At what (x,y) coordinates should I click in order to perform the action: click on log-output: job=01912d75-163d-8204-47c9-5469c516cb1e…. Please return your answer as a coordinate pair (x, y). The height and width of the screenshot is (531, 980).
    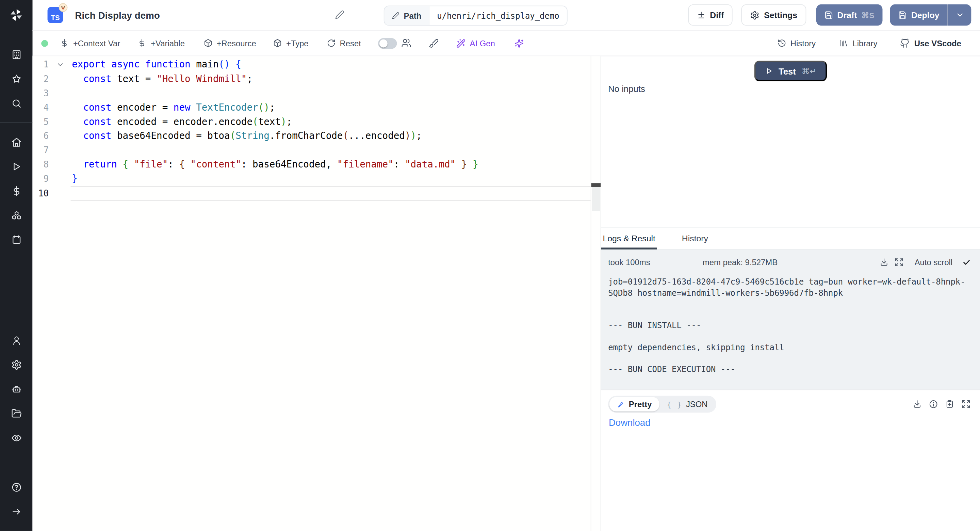
    Looking at the image, I should click on (789, 326).